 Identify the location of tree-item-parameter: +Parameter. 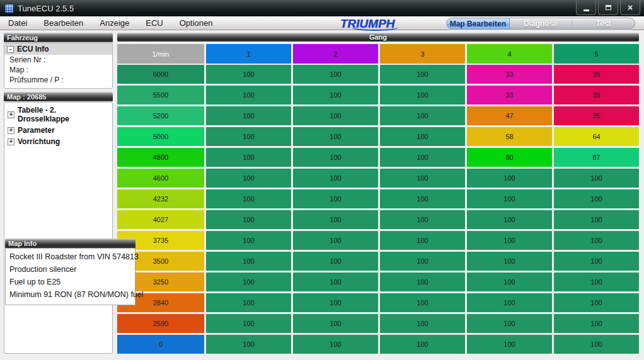
(58, 130).